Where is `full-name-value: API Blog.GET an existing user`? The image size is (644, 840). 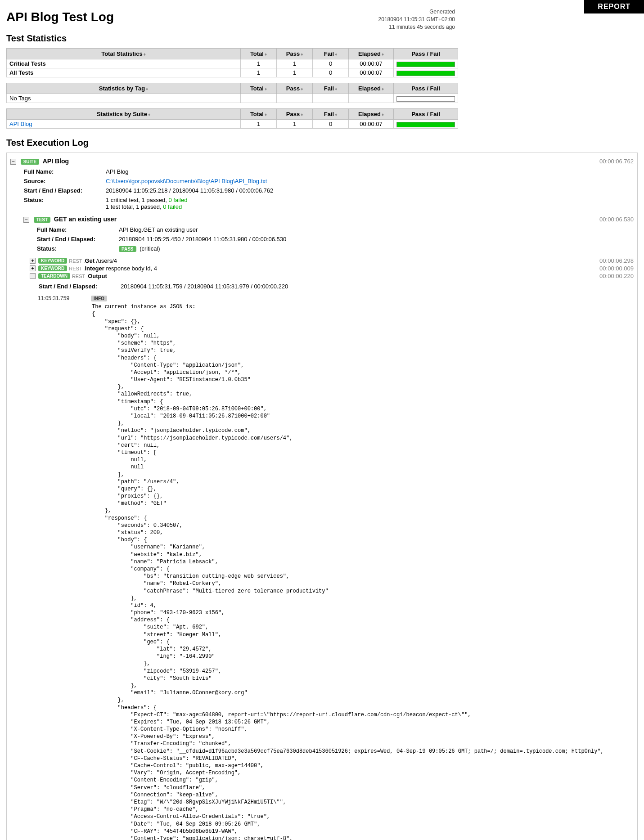 full-name-value: API Blog.GET an existing user is located at coordinates (203, 229).